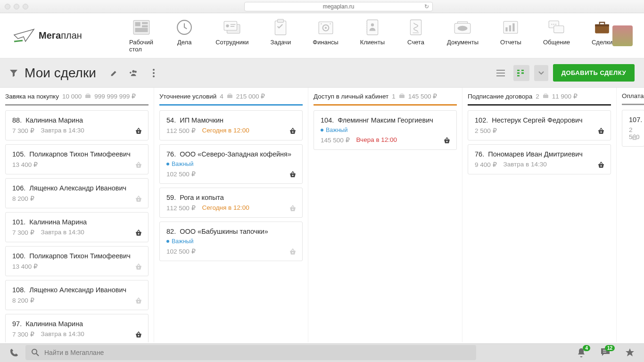 This screenshot has height=362, width=644. I want to click on column-count: 2, so click(537, 96).